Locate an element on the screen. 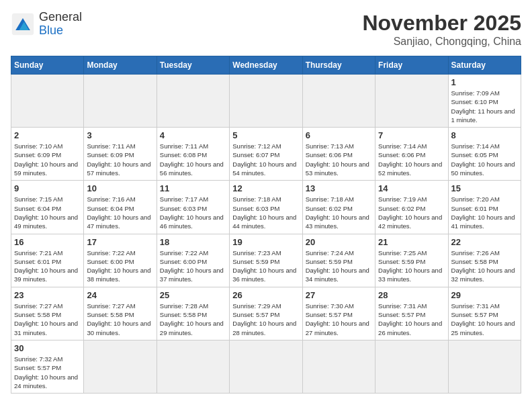 The width and height of the screenshot is (532, 411). calendar-cell: 7Sunrise: 7:14 AM Sunset: 6:06 PM Daylig… is located at coordinates (412, 154).